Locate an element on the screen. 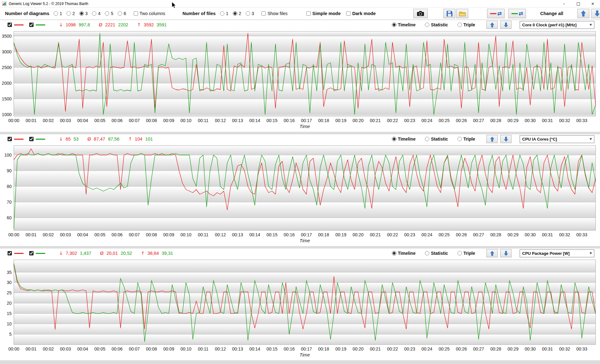  dark-mode-checkbox: Dark mode is located at coordinates (361, 13).